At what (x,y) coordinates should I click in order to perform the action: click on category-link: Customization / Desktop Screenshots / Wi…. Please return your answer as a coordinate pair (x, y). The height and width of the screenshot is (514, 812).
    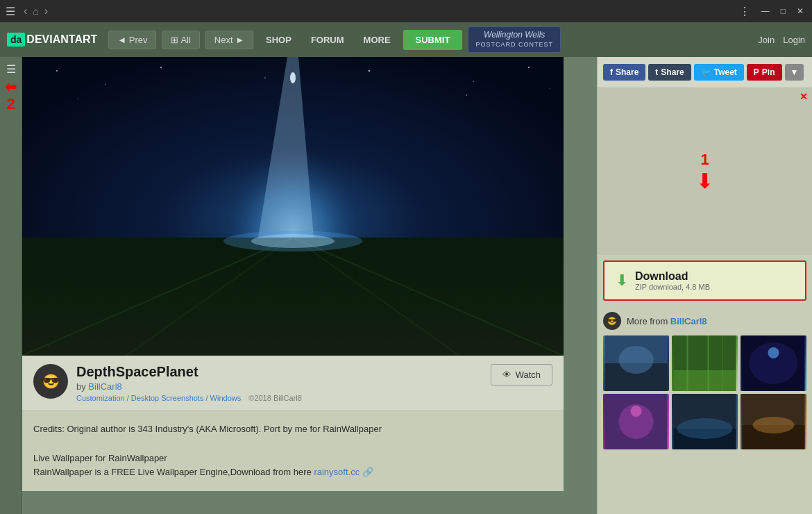
    Looking at the image, I should click on (158, 398).